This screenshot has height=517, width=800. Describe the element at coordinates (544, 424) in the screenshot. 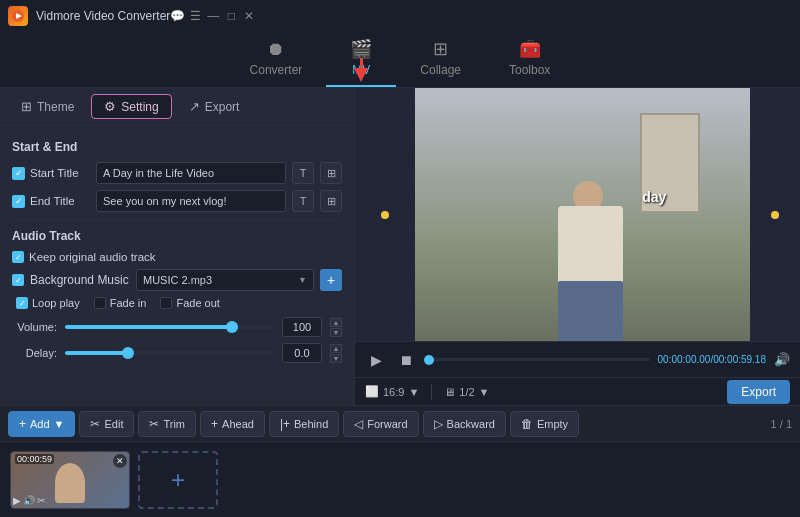

I see `empty-button: 🗑 Empty` at that location.